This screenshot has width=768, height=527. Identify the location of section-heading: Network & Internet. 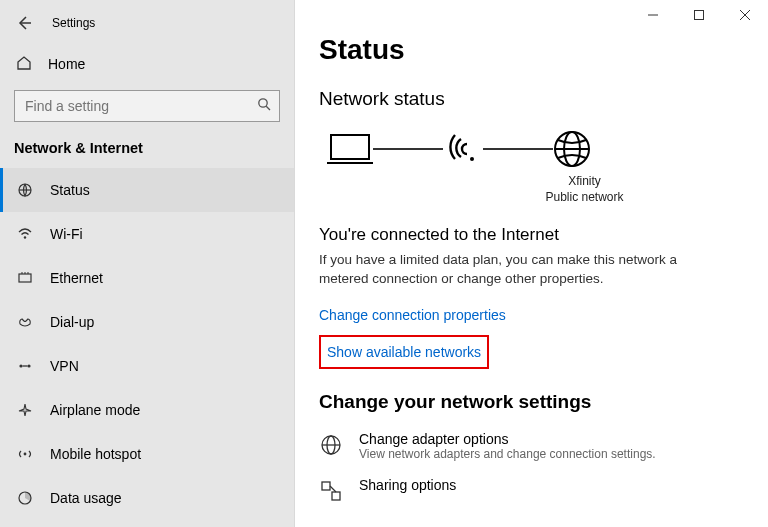
(147, 149).